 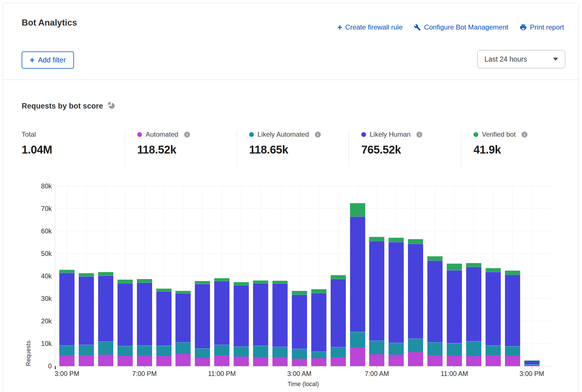 I want to click on add-filter-button: + Add filter, so click(x=48, y=60).